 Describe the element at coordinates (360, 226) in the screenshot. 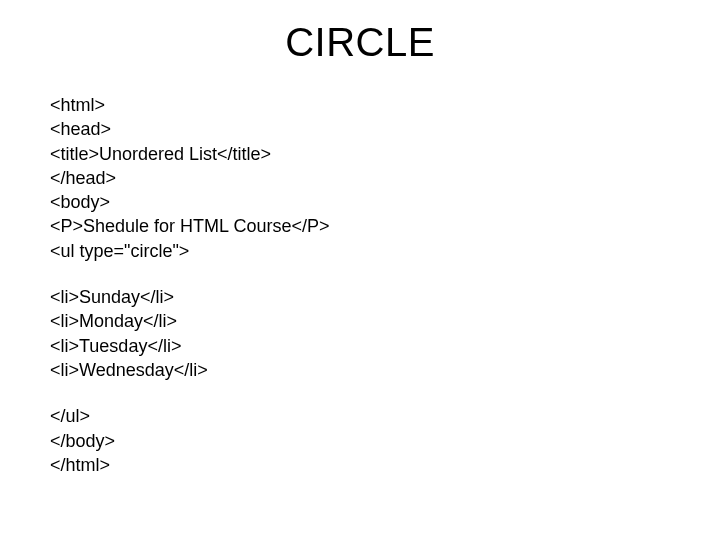

I see `code-line: <P>Shedule for HTML Course</P>` at that location.